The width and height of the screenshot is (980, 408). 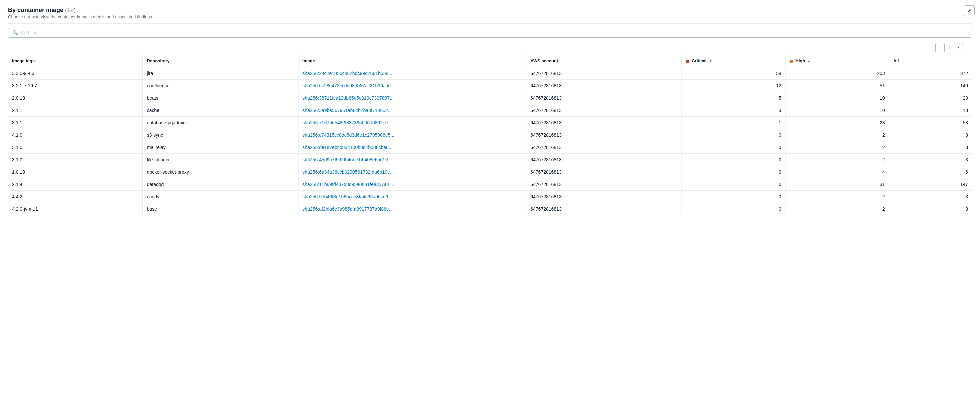 I want to click on col-header-high: High ▽, so click(x=838, y=61).